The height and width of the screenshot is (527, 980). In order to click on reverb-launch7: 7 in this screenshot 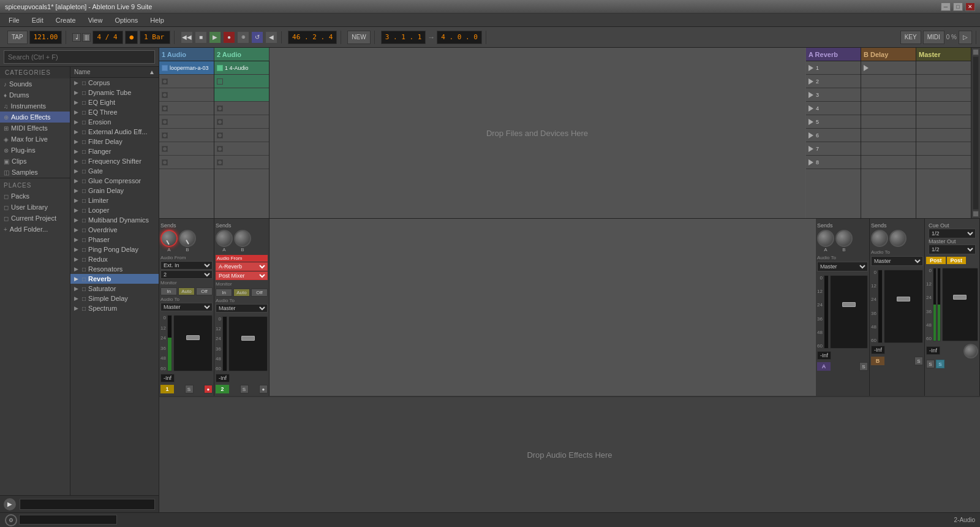, I will do `click(833, 149)`.